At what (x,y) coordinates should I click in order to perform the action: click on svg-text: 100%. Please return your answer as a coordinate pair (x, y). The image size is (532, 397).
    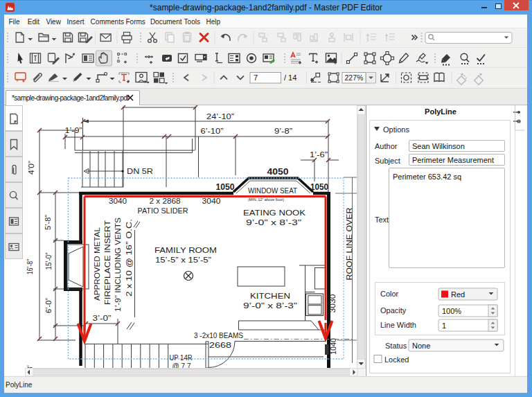
    Looking at the image, I should click on (452, 311).